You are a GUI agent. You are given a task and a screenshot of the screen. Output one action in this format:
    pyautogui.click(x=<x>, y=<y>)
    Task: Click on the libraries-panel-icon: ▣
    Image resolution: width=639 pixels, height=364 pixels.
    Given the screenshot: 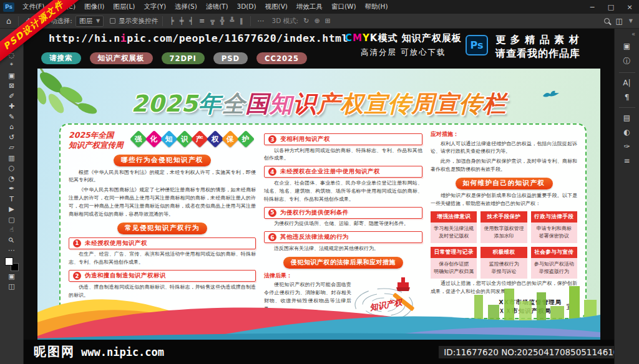 What is the action you would take?
    pyautogui.click(x=627, y=46)
    